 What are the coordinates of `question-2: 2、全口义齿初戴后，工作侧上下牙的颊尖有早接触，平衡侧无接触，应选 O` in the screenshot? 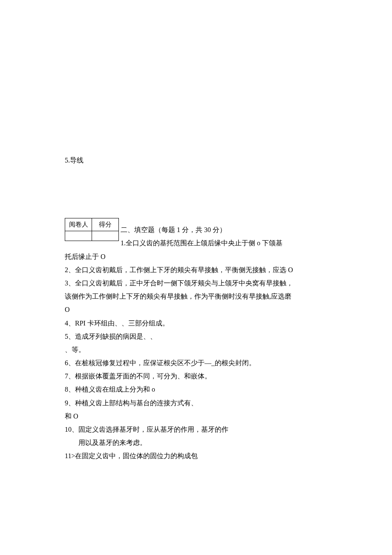 It's located at (196, 270).